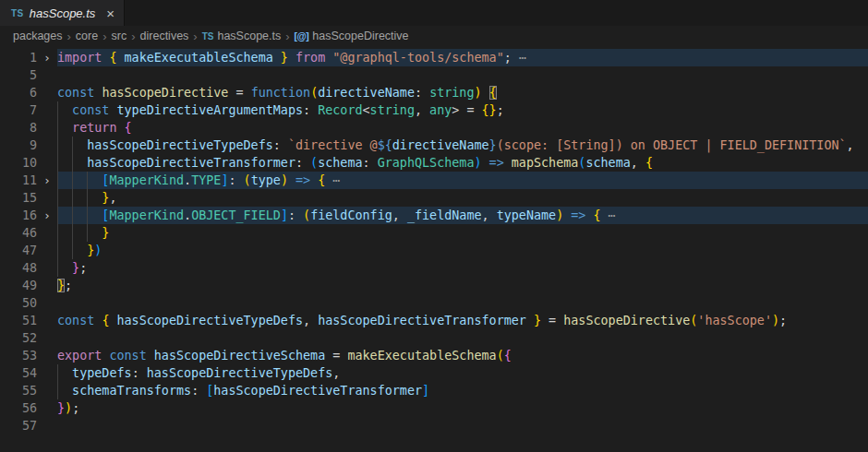  Describe the element at coordinates (463, 162) in the screenshot. I see `code-content: hasScopeDirectiveTransformer: (schema: G…` at that location.